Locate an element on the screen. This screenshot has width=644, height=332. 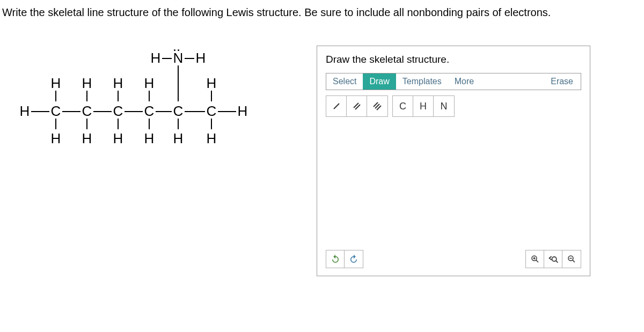
tab-spacer is located at coordinates (512, 82).